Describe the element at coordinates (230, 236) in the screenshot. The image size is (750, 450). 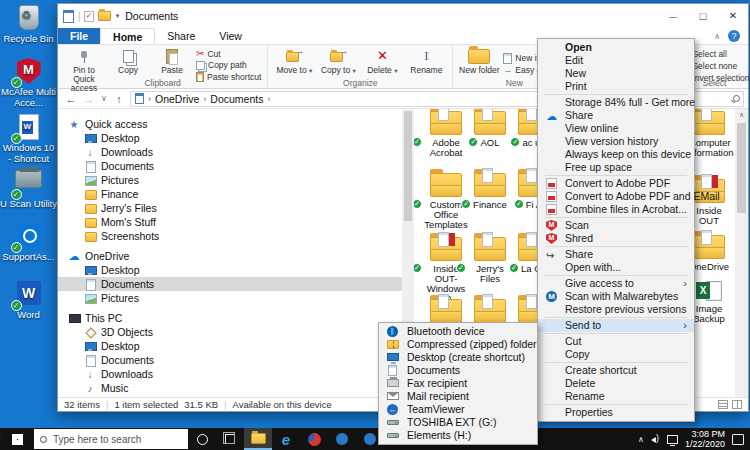
I see `nav-item-screenshots: Screenshots` at that location.